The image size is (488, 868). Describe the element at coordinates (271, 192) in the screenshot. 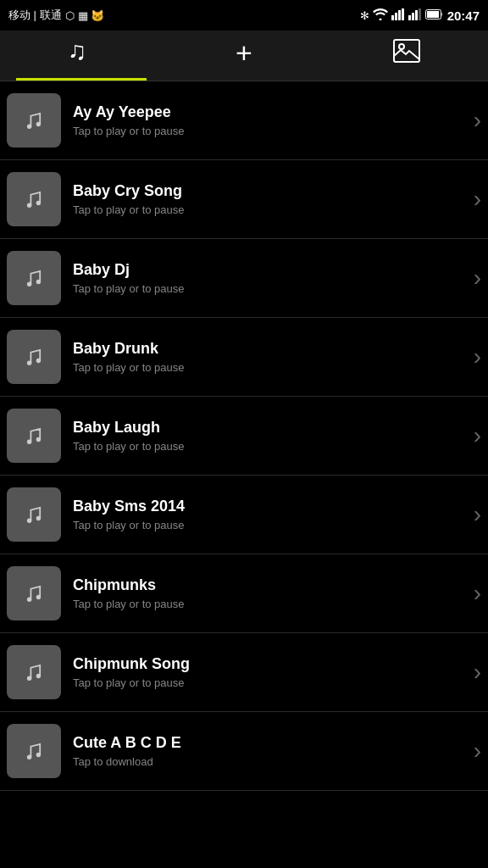

I see `song-title: Baby Cry Song` at that location.